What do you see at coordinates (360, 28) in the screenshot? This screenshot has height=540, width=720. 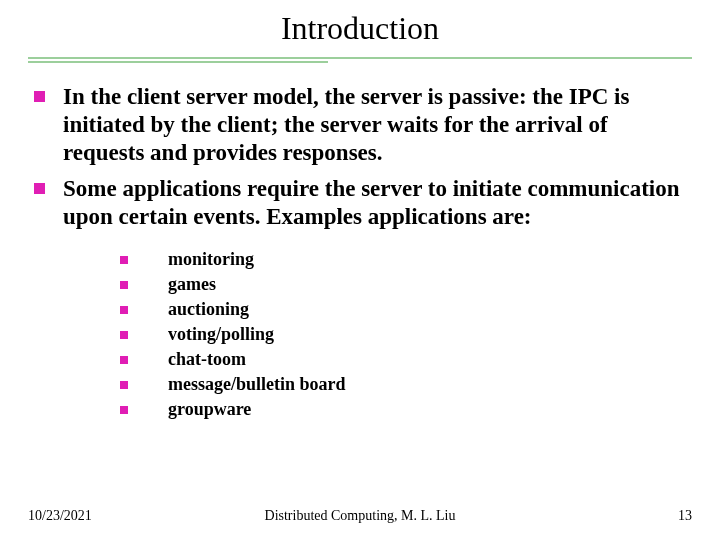 I see `slide-title: Introduction` at bounding box center [360, 28].